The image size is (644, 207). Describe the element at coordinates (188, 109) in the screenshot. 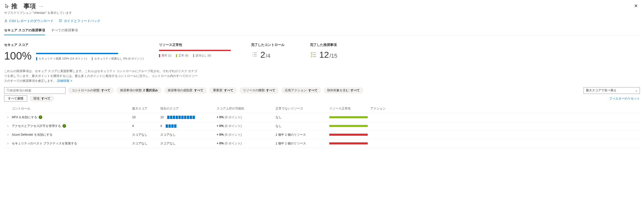

I see `col-current-score: 現在のスコア` at that location.